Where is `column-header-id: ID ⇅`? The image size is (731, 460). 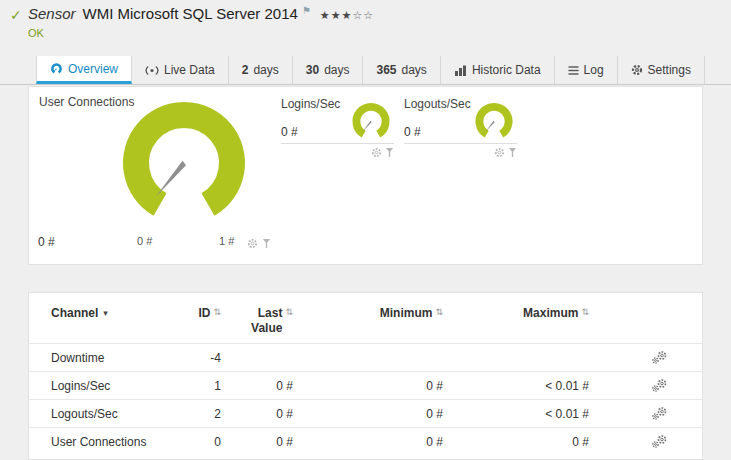 column-header-id: ID ⇅ is located at coordinates (196, 324).